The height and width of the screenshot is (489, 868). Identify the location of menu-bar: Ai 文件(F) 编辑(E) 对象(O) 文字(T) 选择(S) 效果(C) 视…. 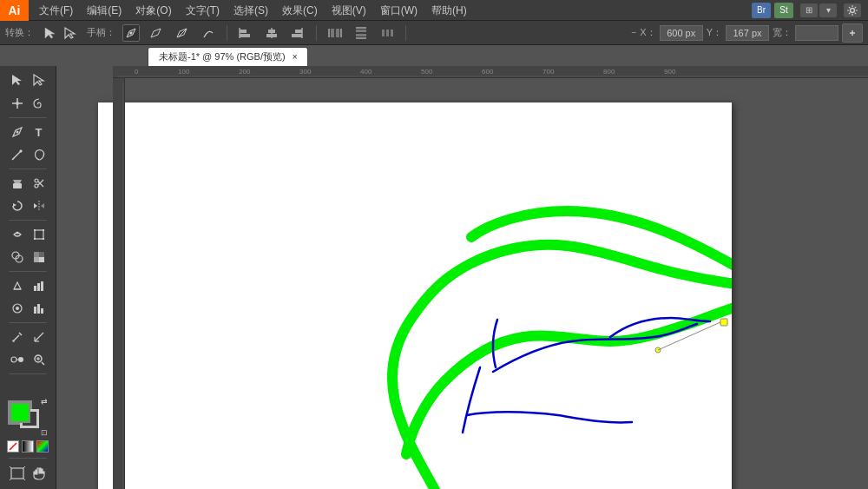
(434, 10).